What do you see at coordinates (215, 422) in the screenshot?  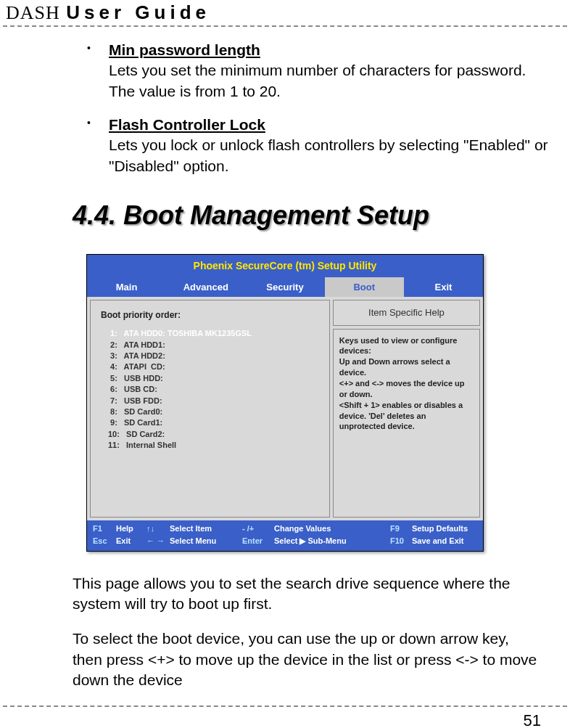 I see `boot-list-item: 9: SD Card1:` at bounding box center [215, 422].